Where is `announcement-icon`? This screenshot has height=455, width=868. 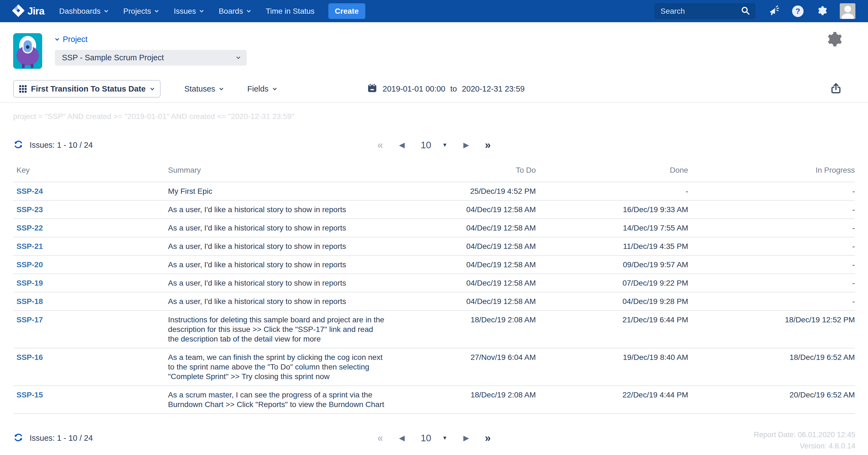
announcement-icon is located at coordinates (774, 11).